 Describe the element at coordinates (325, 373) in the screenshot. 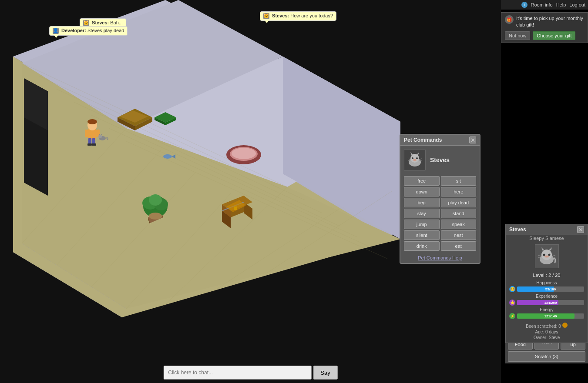

I see `say-button: Say` at that location.